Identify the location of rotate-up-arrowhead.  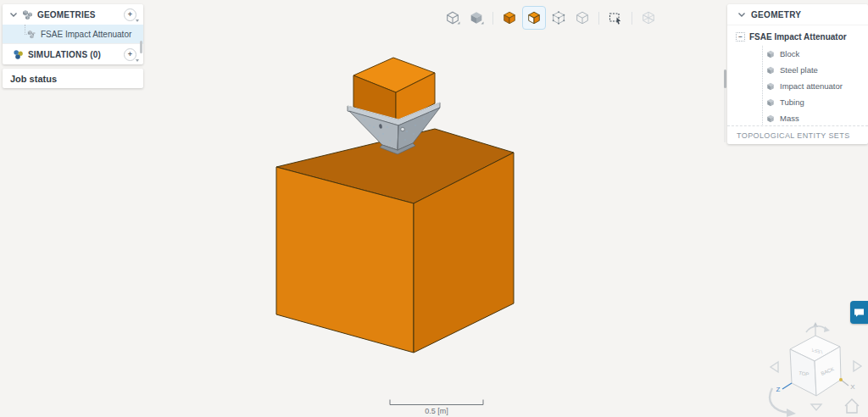
(827, 329).